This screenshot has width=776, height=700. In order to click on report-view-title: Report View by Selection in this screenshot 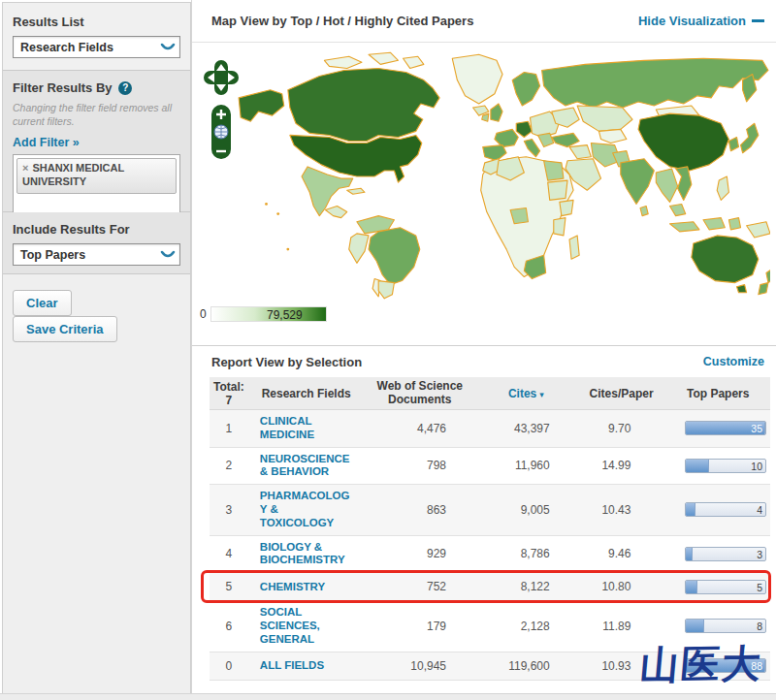, I will do `click(287, 363)`.